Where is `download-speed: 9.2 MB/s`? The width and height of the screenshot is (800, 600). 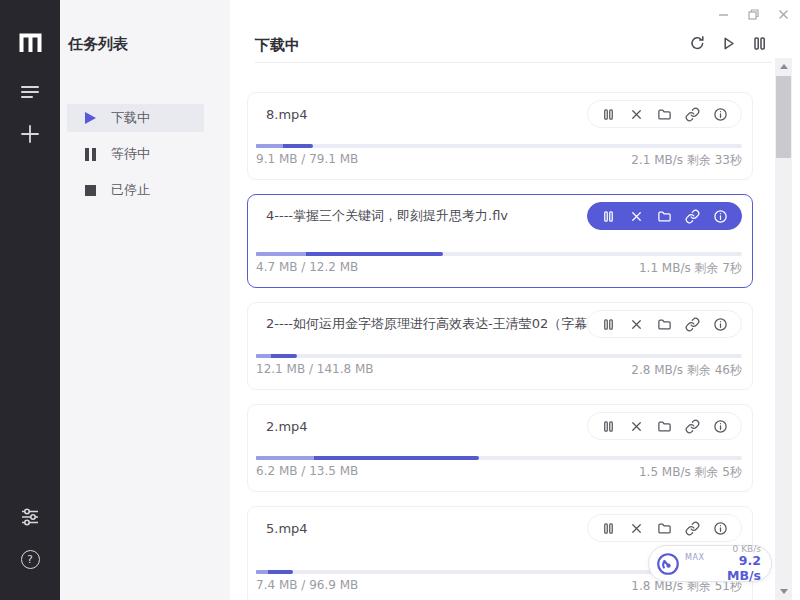 download-speed: 9.2 MB/s is located at coordinates (732, 568).